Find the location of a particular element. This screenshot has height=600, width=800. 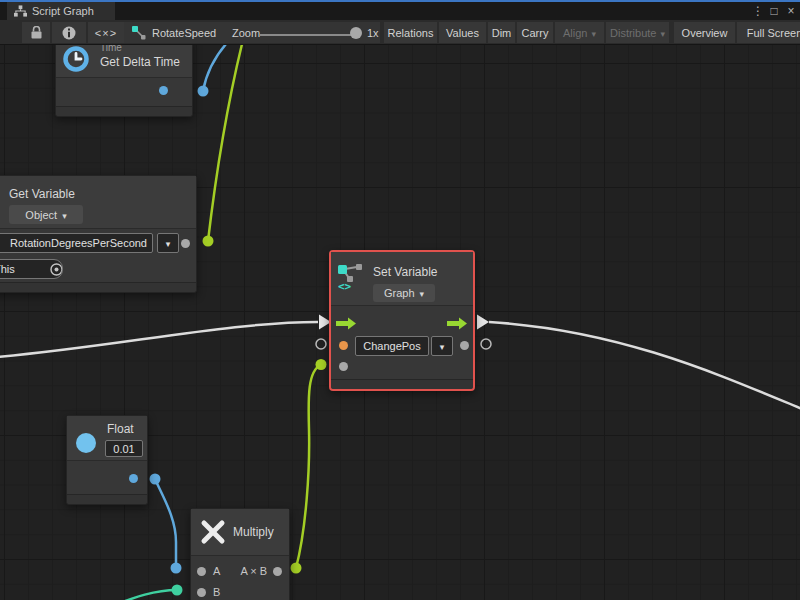

node-title: Float is located at coordinates (120, 429).